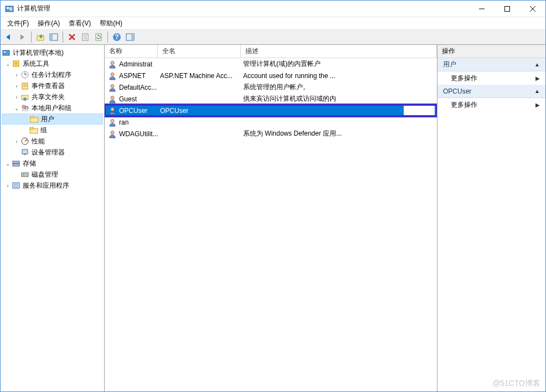 The height and width of the screenshot is (392, 546). Describe the element at coordinates (9, 37) in the screenshot. I see `back-button` at that location.